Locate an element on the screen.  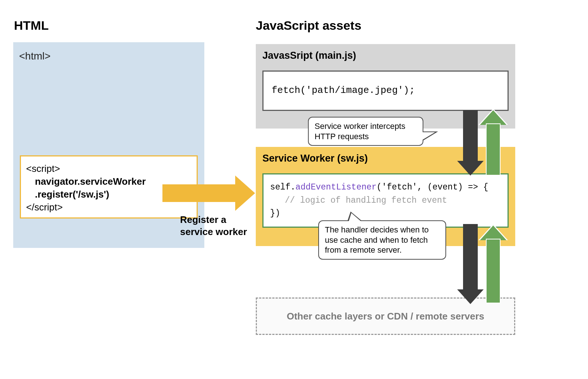
register-arrow-head-icon is located at coordinates (245, 193).